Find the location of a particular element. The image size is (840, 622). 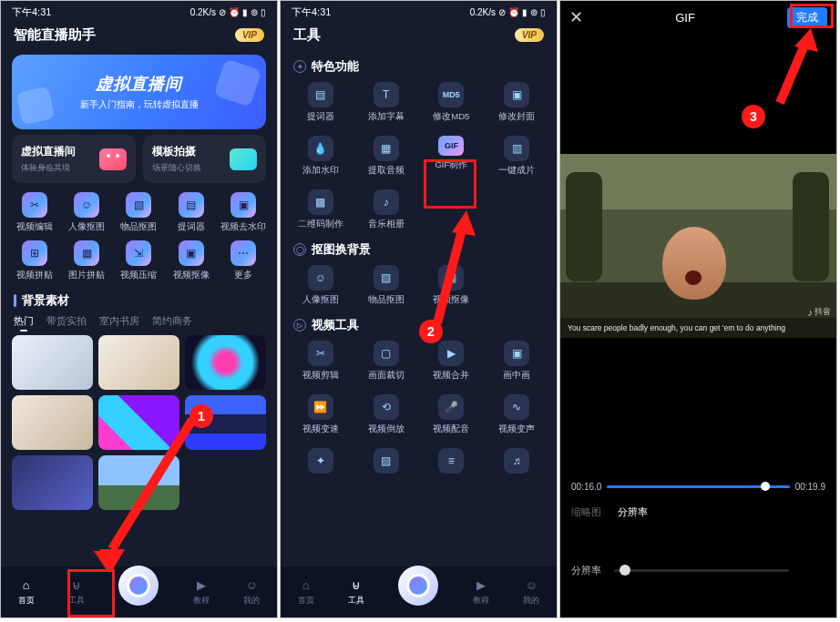

tool-add-subtitle: T添加字幕 is located at coordinates (386, 102).